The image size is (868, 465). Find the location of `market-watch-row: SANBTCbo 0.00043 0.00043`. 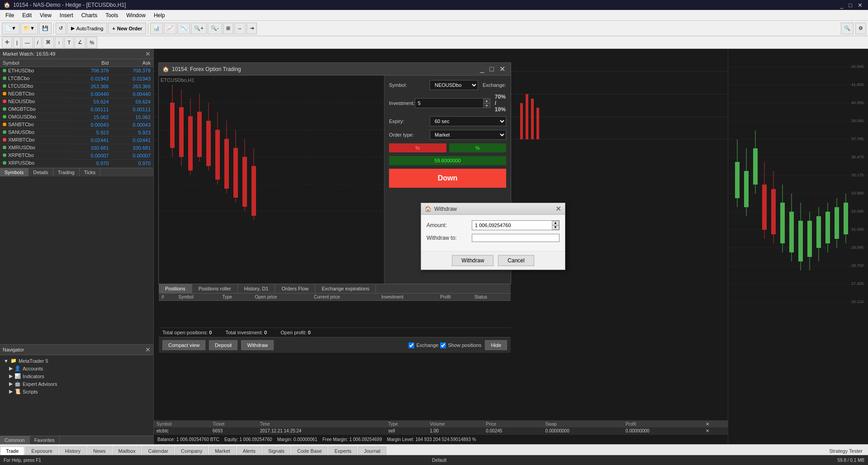

market-watch-row: SANBTCbo 0.00043 0.00043 is located at coordinates (77, 125).